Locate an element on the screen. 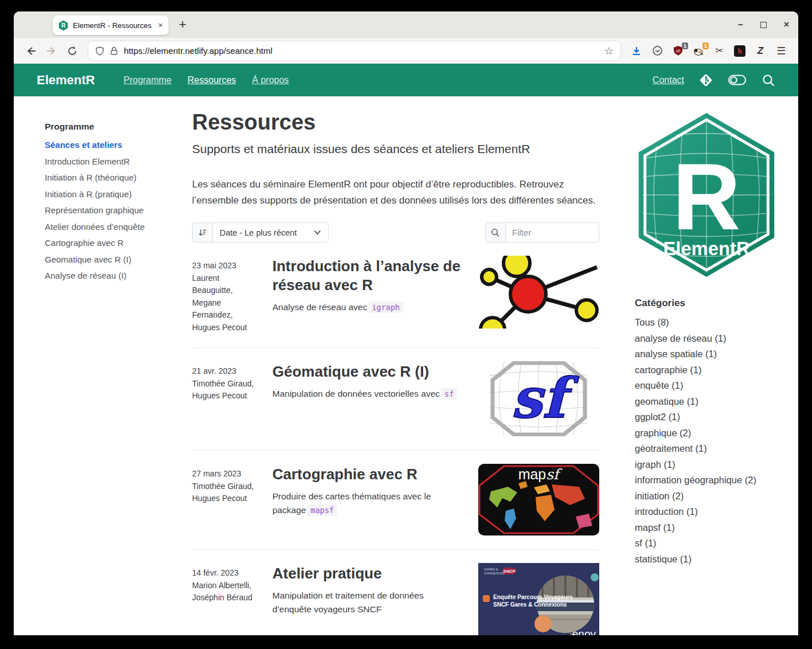 The image size is (812, 649). item-title: Géomatique avec R (I) is located at coordinates (368, 372).